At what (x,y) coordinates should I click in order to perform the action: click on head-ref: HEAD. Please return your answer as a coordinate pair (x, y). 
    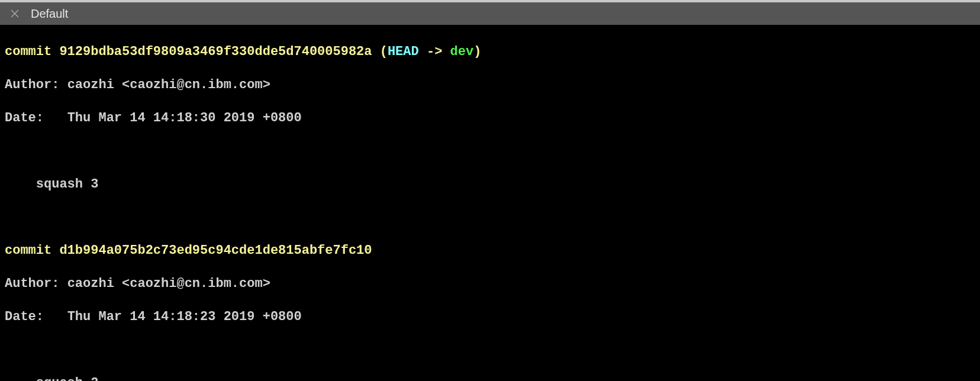
    Looking at the image, I should click on (404, 52).